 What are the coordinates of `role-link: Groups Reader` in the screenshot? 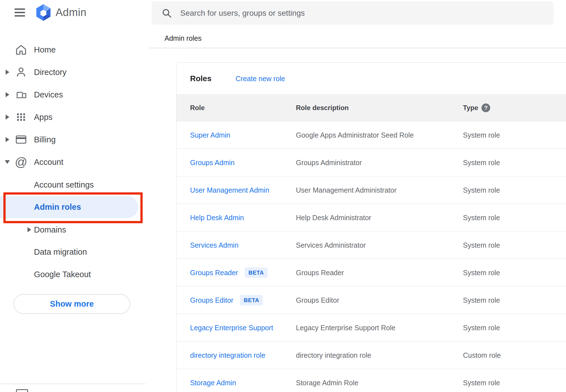 It's located at (214, 272).